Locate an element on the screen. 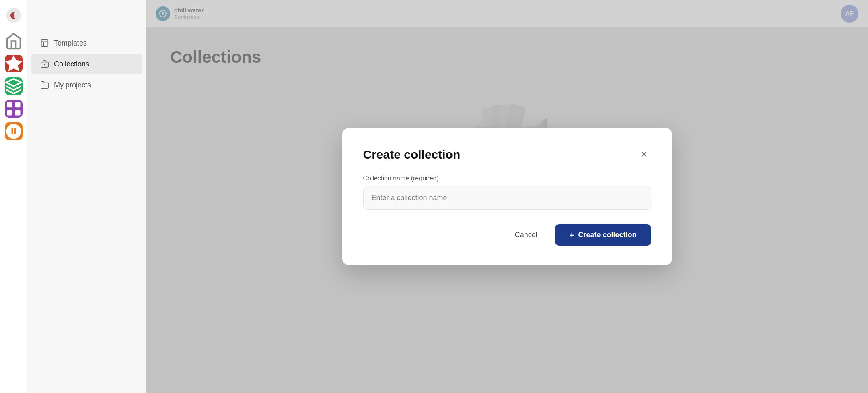 This screenshot has height=393, width=868. collections-icon is located at coordinates (45, 64).